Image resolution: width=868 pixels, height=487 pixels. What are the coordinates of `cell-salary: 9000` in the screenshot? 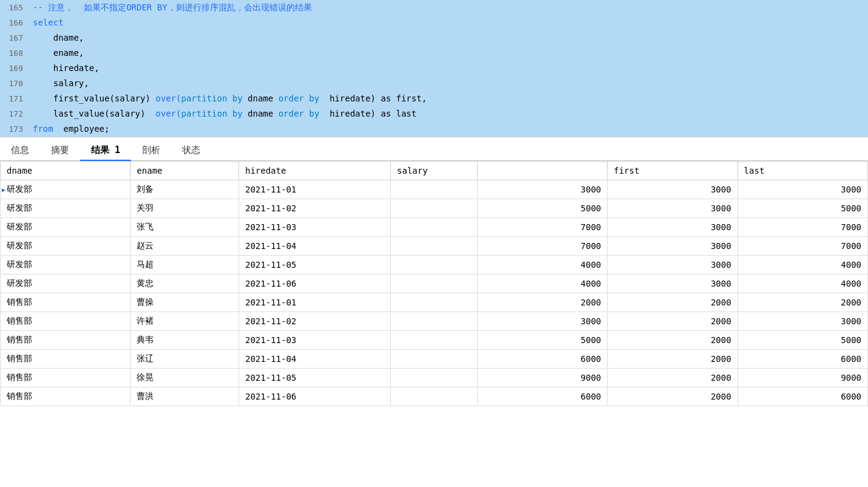 It's located at (542, 378).